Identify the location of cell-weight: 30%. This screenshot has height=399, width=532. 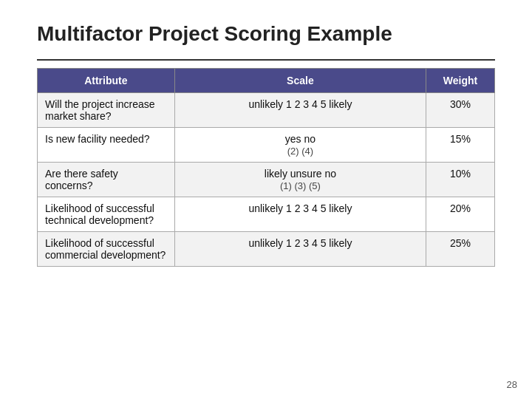
(461, 111).